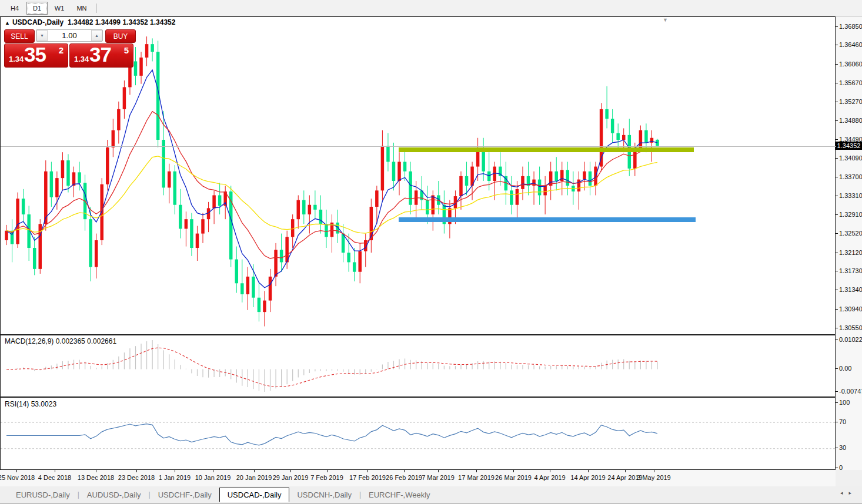 This screenshot has width=862, height=504. What do you see at coordinates (431, 8) in the screenshot?
I see `timeframe-toolbar: H4D1W1MN` at bounding box center [431, 8].